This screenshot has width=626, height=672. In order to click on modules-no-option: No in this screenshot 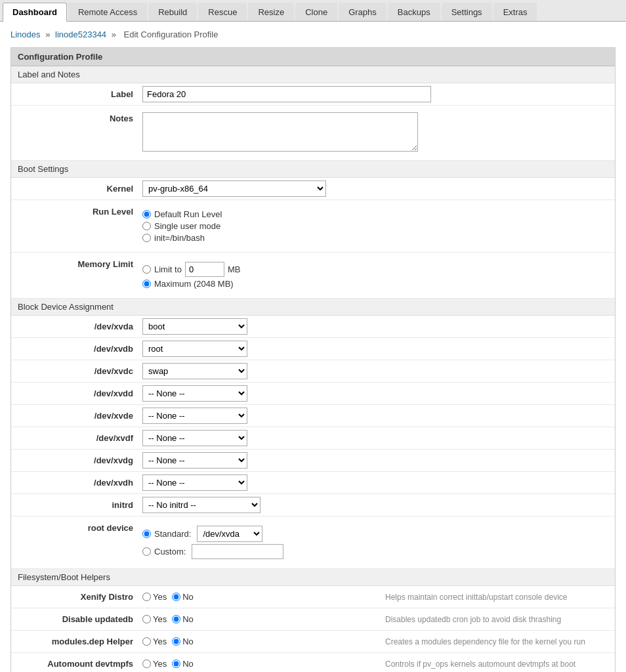, I will do `click(182, 642)`.